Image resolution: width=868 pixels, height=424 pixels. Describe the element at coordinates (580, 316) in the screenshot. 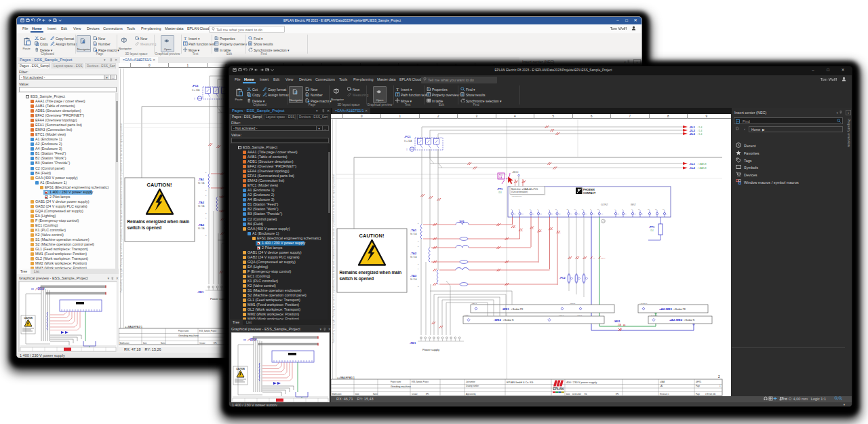

I see `svg-text: WE2.2` at that location.